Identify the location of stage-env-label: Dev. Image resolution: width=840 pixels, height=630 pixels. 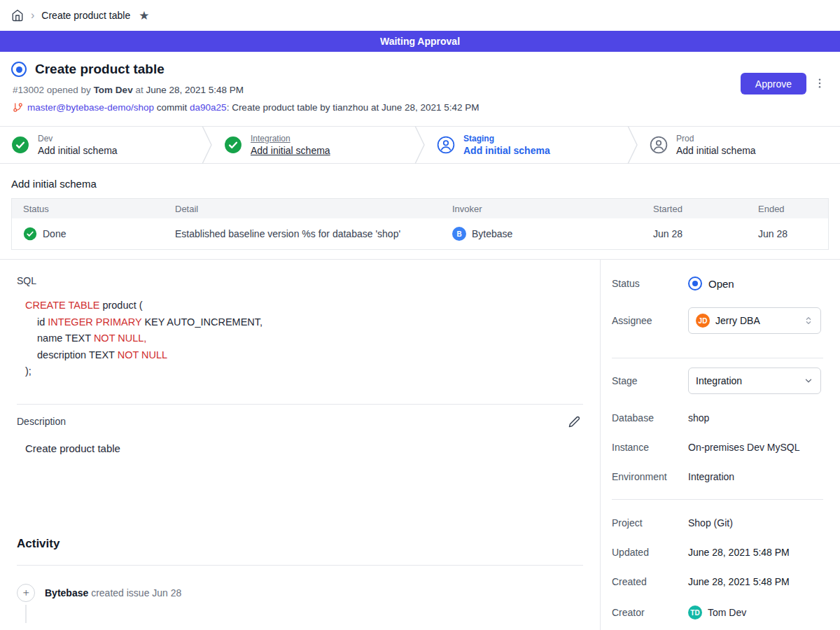
(78, 139).